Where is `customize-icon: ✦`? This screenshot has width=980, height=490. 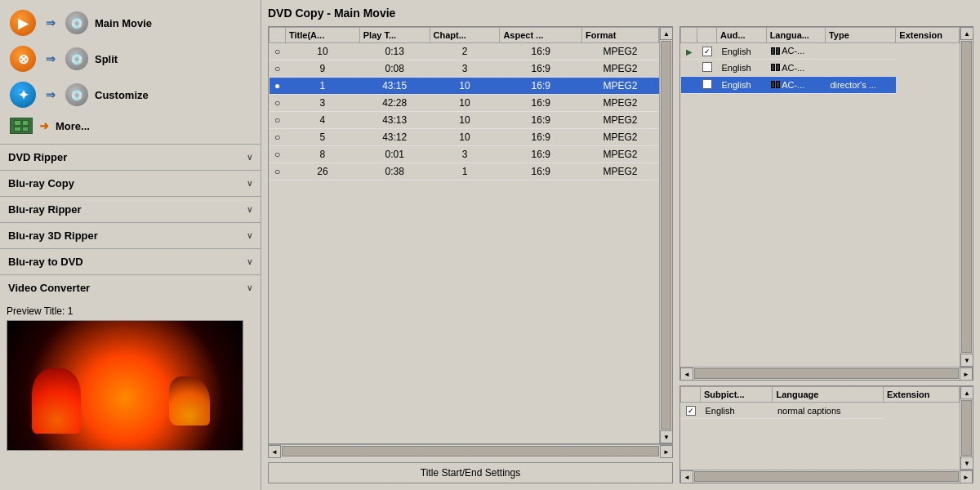
customize-icon: ✦ is located at coordinates (23, 95).